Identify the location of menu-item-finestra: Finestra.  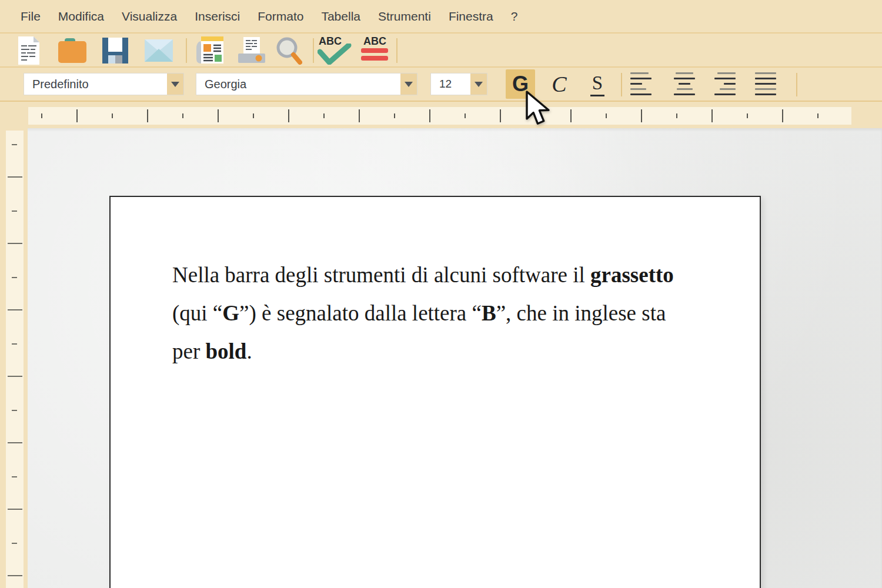
(471, 16).